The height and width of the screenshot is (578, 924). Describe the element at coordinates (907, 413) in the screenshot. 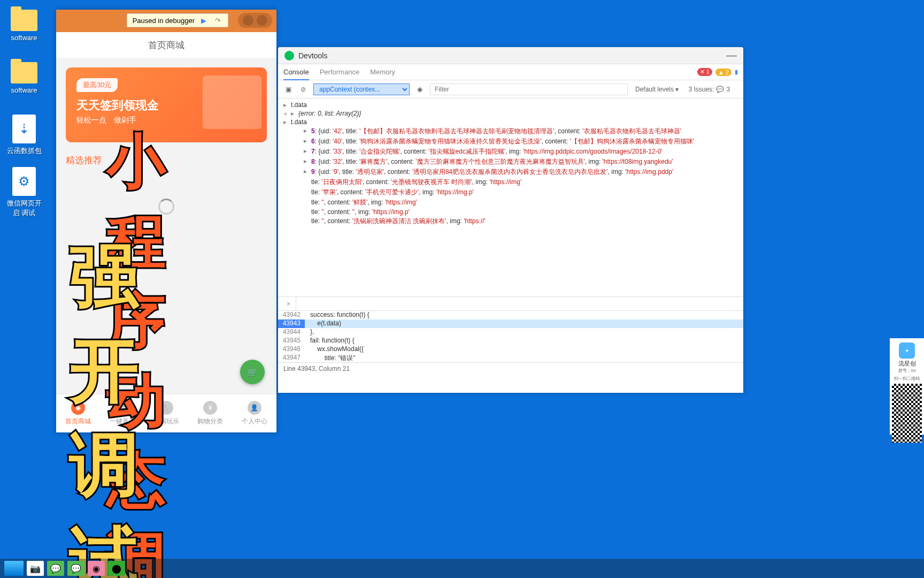

I see `qr-code` at that location.